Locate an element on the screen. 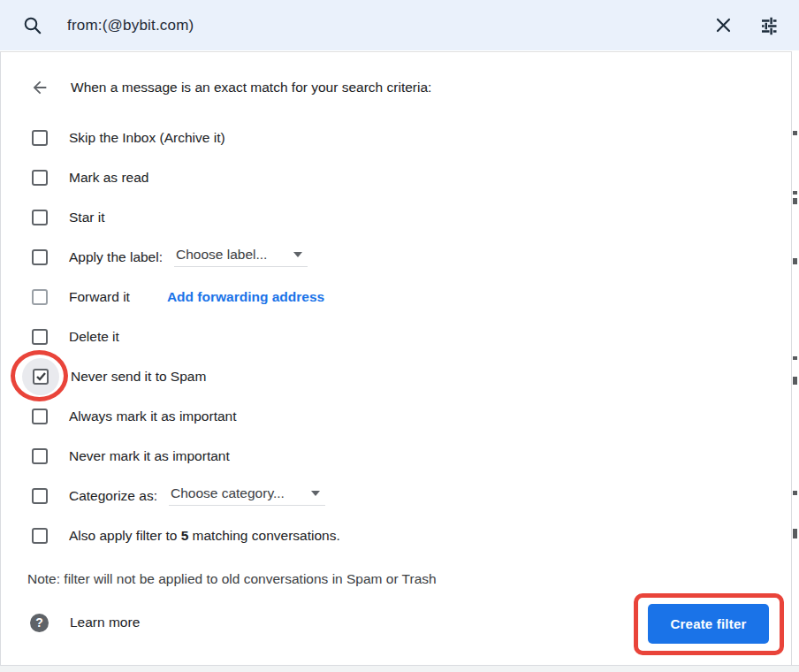  checkbox-never-spam-checked is located at coordinates (41, 377).